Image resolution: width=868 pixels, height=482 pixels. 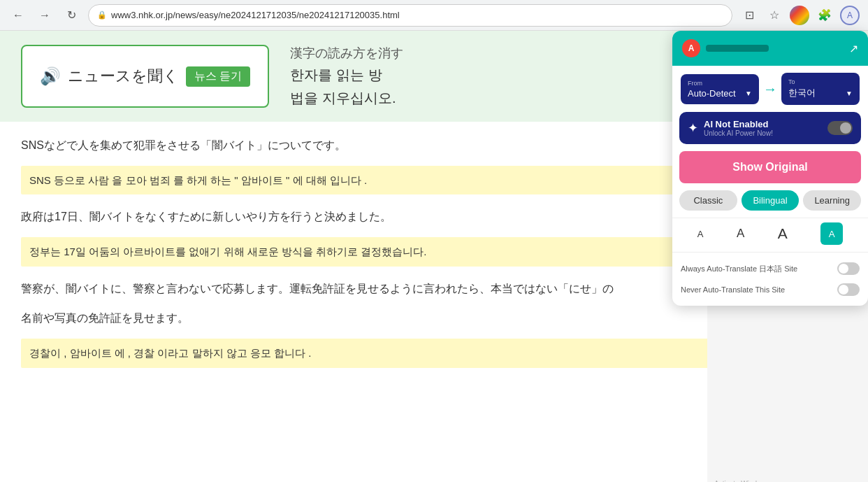 What do you see at coordinates (774, 15) in the screenshot?
I see `bookmark-button: ☆` at bounding box center [774, 15].